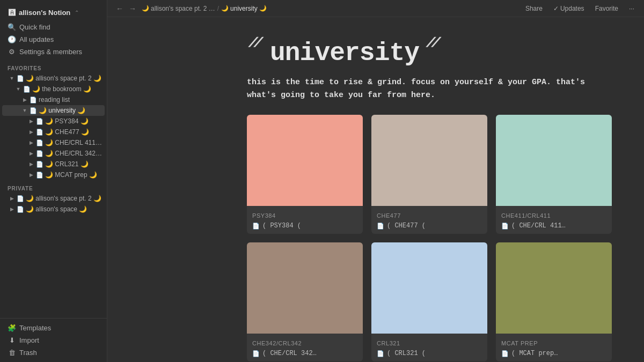  Describe the element at coordinates (54, 340) in the screenshot. I see `sidebar-item-import: ⬇ Import` at that location.